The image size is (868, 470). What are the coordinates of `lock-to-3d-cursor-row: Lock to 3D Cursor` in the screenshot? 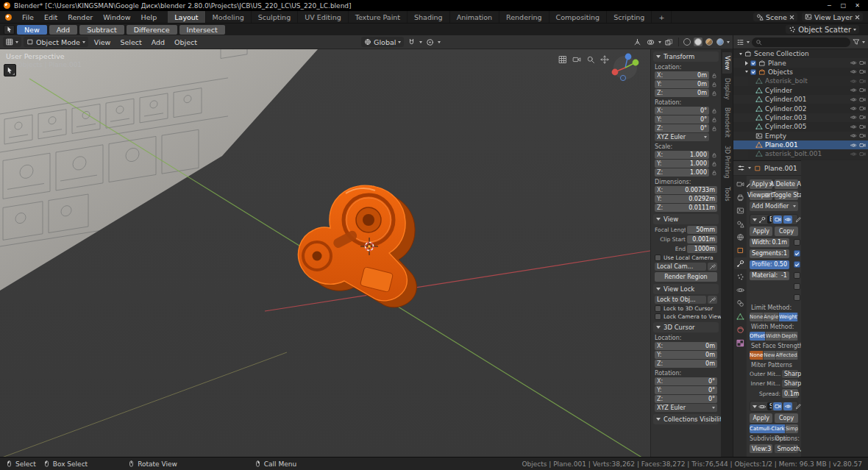 It's located at (686, 309).